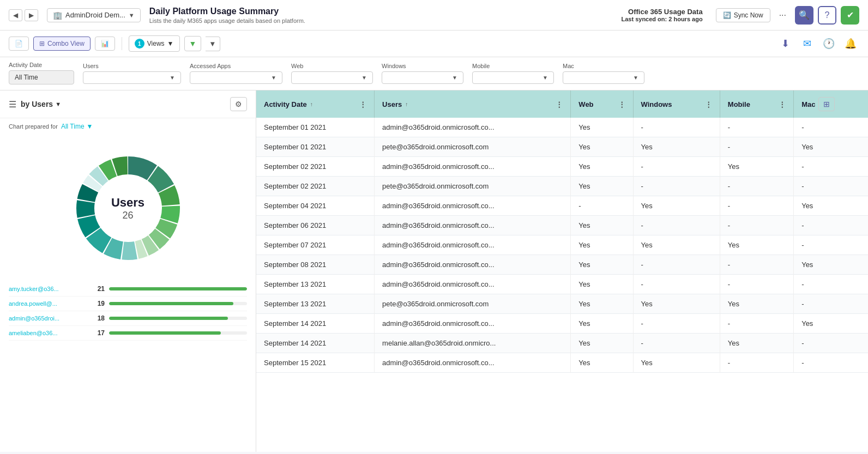 The height and width of the screenshot is (454, 868). What do you see at coordinates (827, 15) in the screenshot?
I see `help-button: ?` at bounding box center [827, 15].